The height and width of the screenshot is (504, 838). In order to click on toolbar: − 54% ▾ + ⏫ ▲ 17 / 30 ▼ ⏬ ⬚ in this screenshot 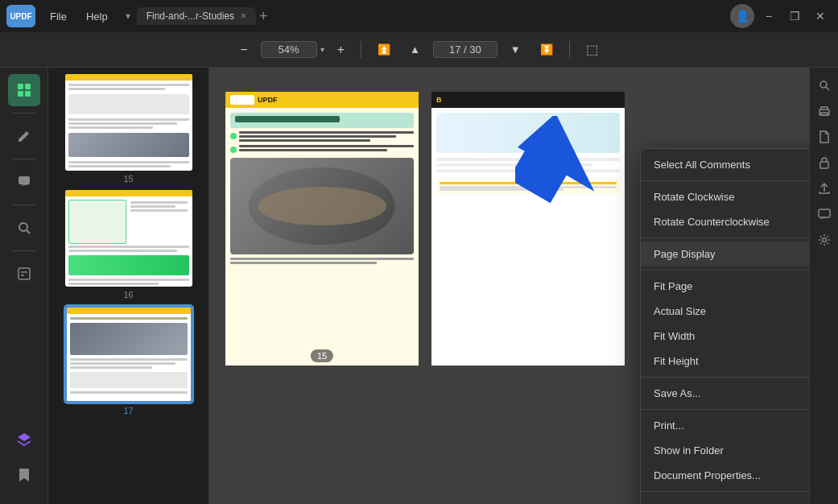, I will do `click(419, 50)`.